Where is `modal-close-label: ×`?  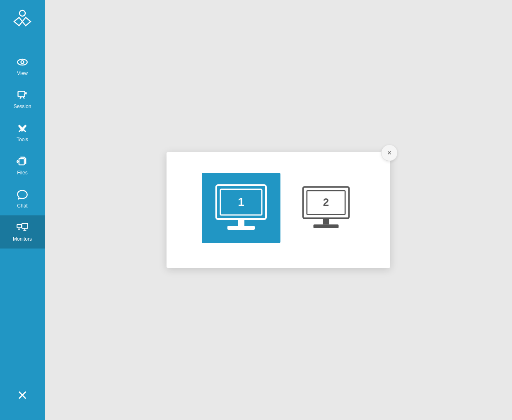
modal-close-label: × is located at coordinates (389, 153).